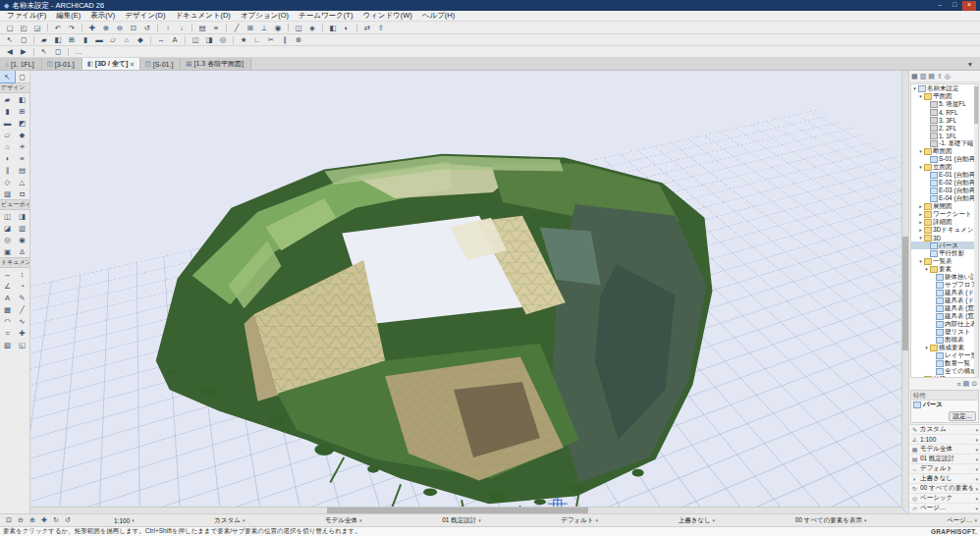 This screenshot has height=536, width=980. I want to click on window-tool: ⊞, so click(22, 111).